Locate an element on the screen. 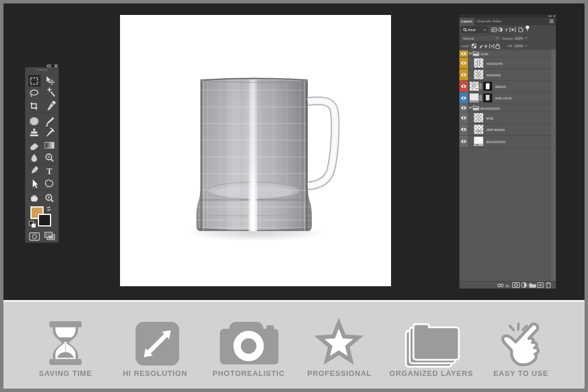 The image size is (588, 392). svg-text: BASE COLOR is located at coordinates (504, 98).